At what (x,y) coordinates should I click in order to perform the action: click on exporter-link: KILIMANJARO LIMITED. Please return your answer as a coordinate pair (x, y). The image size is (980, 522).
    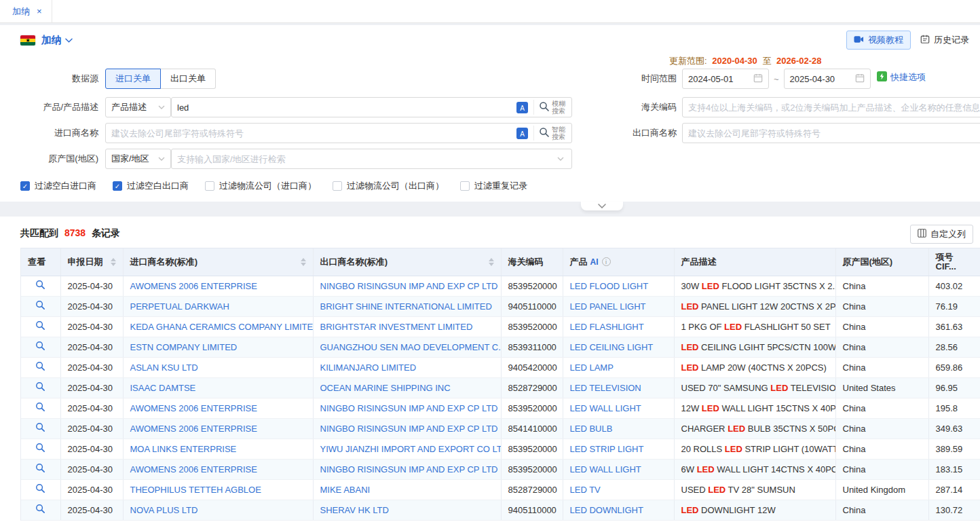
    Looking at the image, I should click on (369, 368).